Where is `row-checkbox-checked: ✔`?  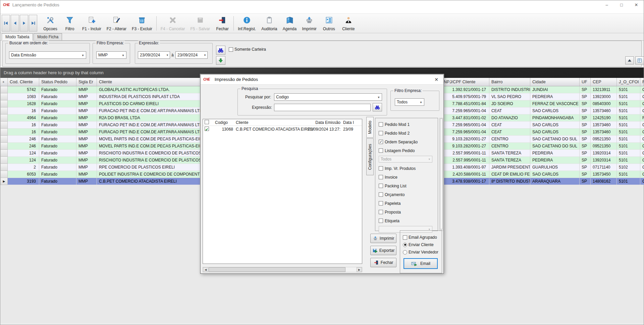
row-checkbox-checked: ✔ is located at coordinates (207, 129).